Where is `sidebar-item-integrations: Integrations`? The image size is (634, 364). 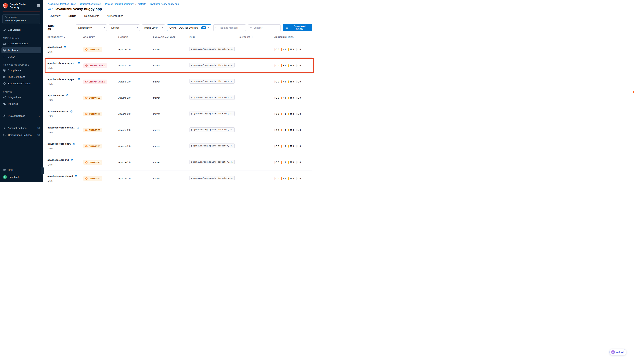 sidebar-item-integrations: Integrations is located at coordinates (22, 98).